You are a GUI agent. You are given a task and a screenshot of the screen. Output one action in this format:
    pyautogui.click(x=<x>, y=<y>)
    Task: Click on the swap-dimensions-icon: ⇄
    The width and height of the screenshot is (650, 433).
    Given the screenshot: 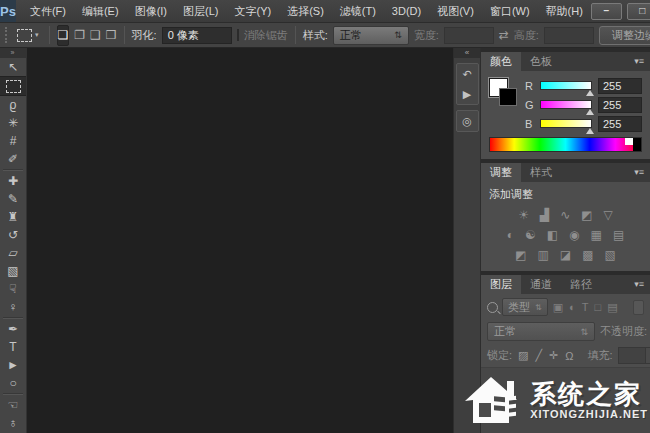 What is the action you would take?
    pyautogui.click(x=504, y=35)
    